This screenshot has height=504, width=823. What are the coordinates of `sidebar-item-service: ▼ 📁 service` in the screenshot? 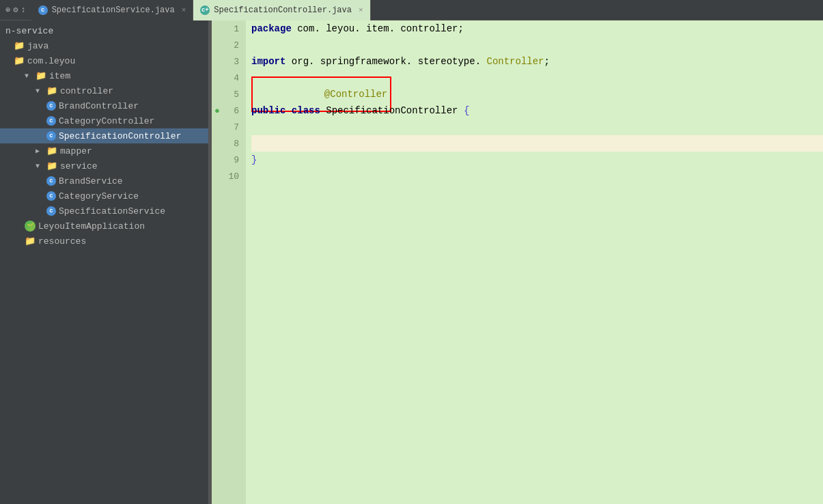 It's located at (104, 166).